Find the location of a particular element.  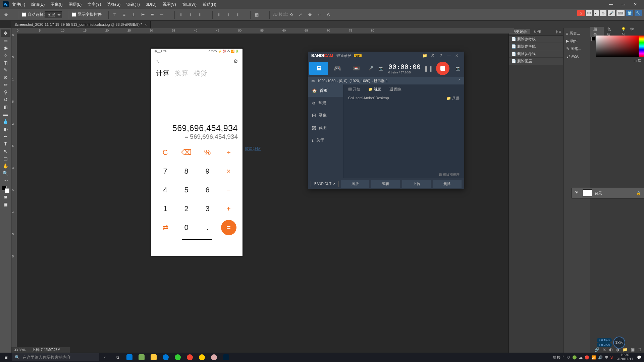

start-button: ⊞ is located at coordinates (6, 357).